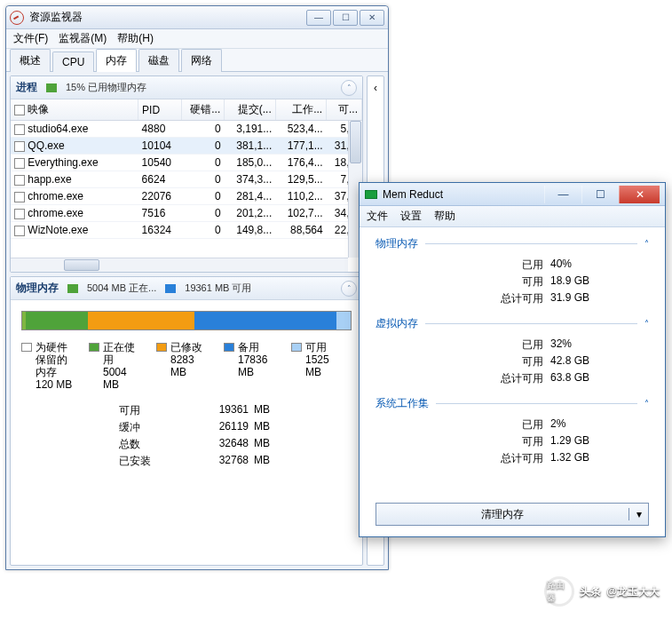 The height and width of the screenshot is (619, 672). I want to click on legend-item: 已修改8283 MB, so click(183, 366).